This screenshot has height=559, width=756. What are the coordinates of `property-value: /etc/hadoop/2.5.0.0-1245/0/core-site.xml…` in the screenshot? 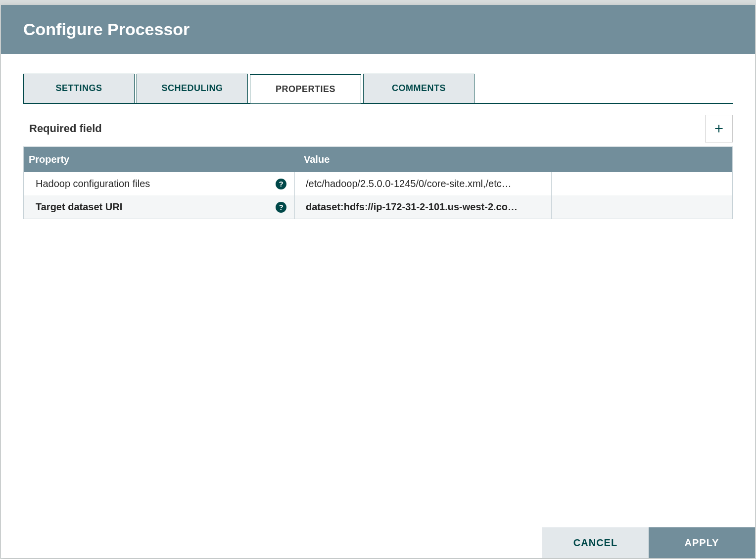 It's located at (409, 184).